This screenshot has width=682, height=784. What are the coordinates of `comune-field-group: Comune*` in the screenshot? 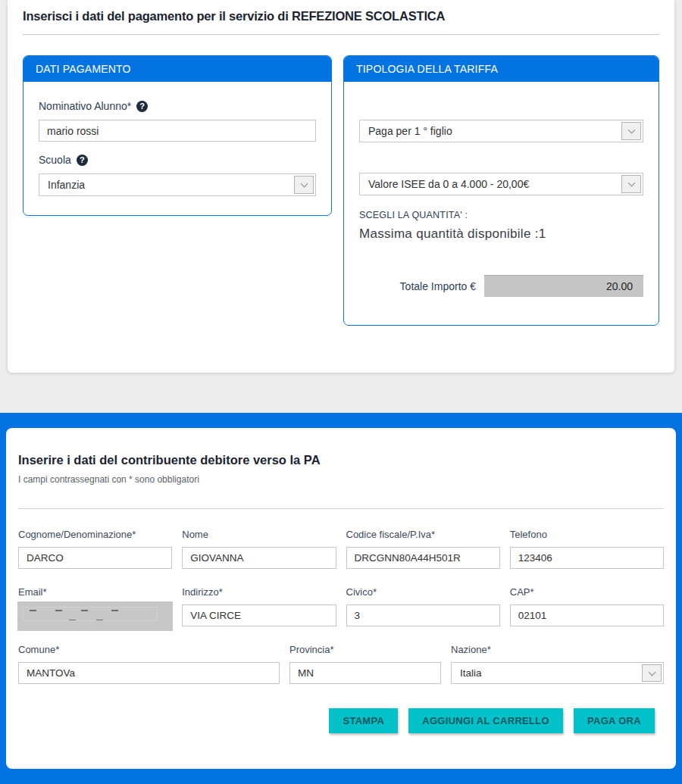 It's located at (149, 664).